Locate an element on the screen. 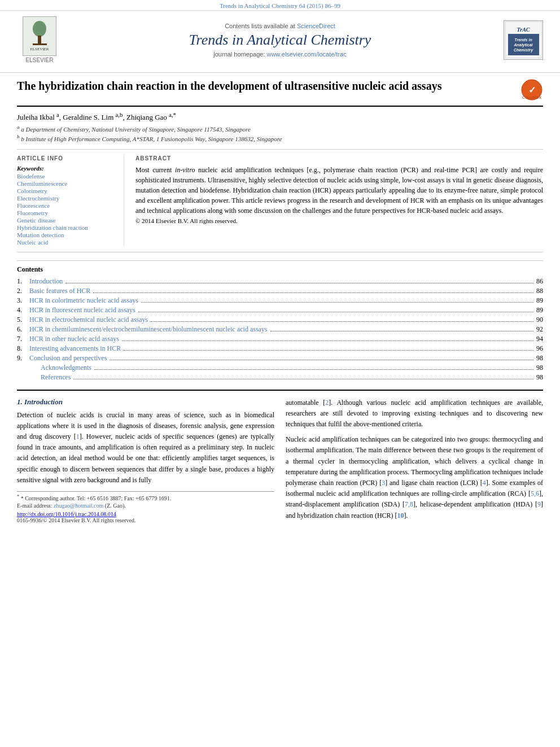 This screenshot has height=747, width=560. article-info-section: ARTICLE INFO Keywords: BiodefenseChemilu… is located at coordinates (71, 201).